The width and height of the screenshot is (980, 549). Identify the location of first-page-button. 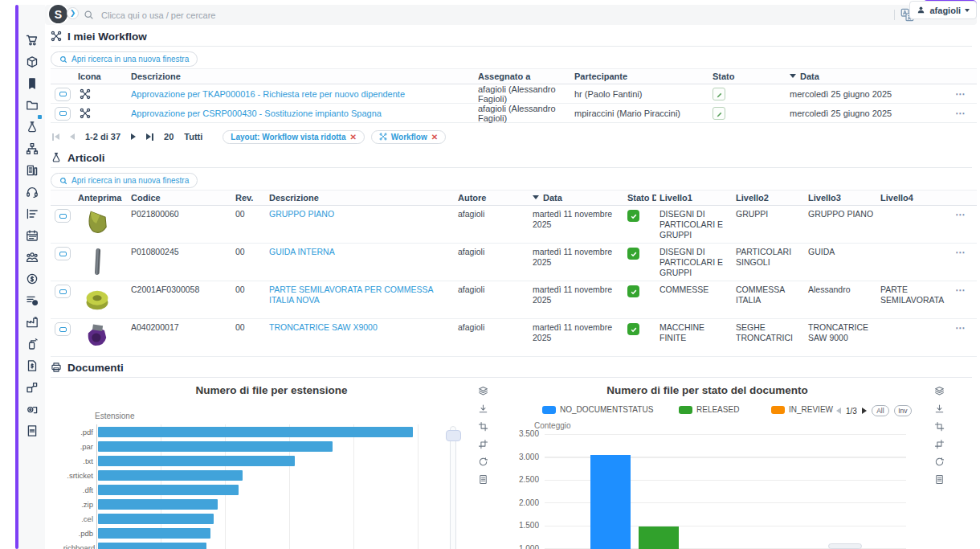
(56, 137).